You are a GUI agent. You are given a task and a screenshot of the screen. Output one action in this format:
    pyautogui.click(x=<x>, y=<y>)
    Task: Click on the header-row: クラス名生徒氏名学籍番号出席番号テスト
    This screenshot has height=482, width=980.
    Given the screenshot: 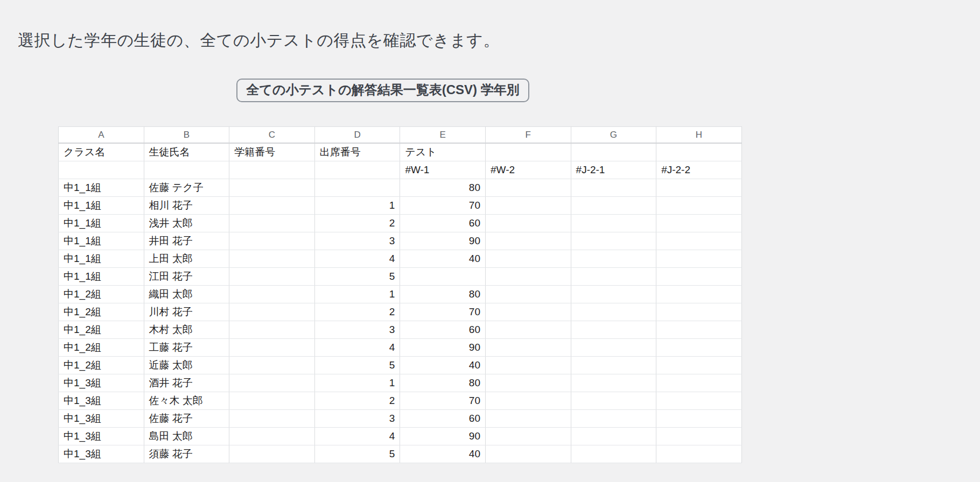 What is the action you would take?
    pyautogui.click(x=401, y=152)
    